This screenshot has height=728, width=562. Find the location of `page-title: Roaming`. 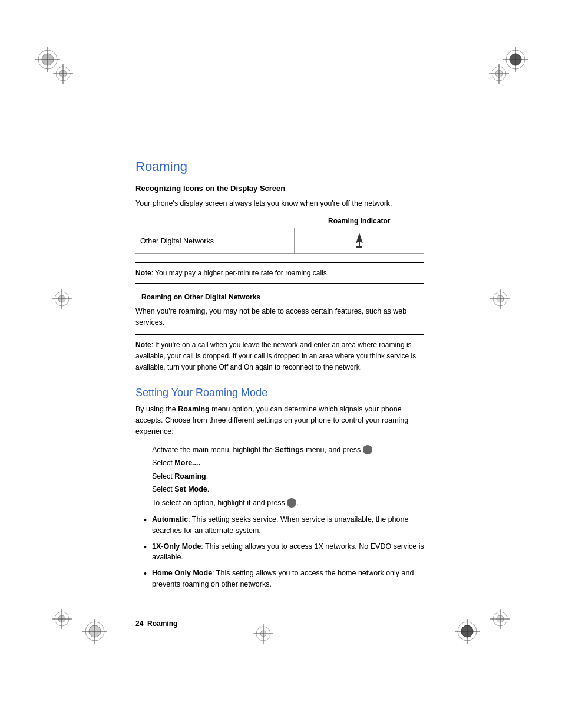

page-title: Roaming is located at coordinates (280, 167).